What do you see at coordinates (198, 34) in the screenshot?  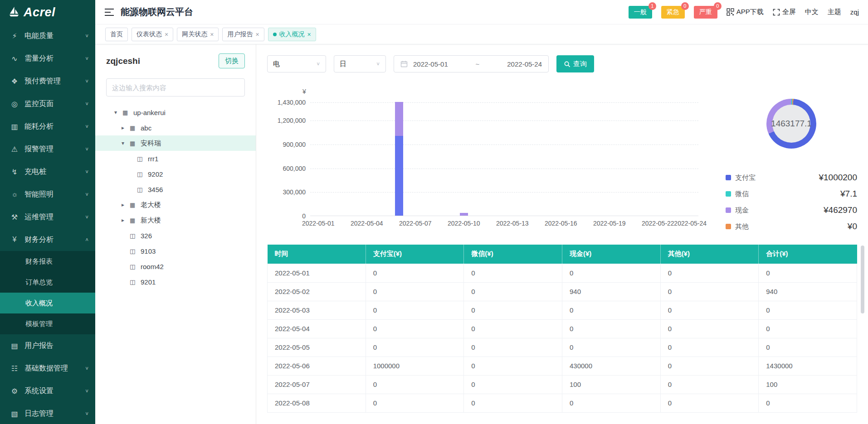 I see `tab-gateway-status: 网关状态×` at bounding box center [198, 34].